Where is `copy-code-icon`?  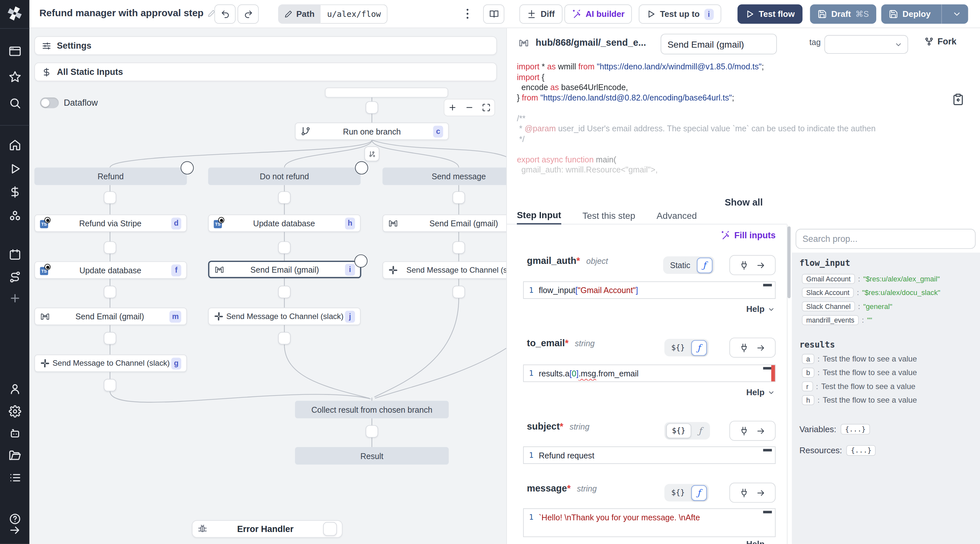 copy-code-icon is located at coordinates (958, 99).